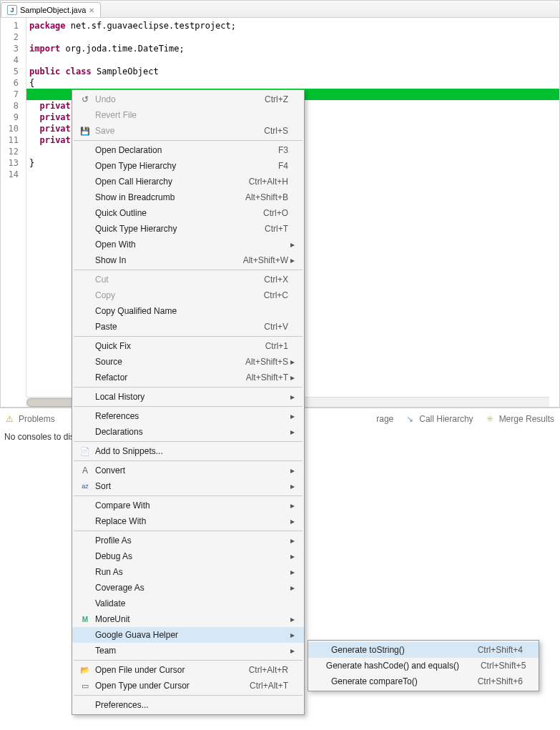 The width and height of the screenshot is (560, 730). Describe the element at coordinates (385, 419) in the screenshot. I see `coverage-tab-partial: rage` at that location.